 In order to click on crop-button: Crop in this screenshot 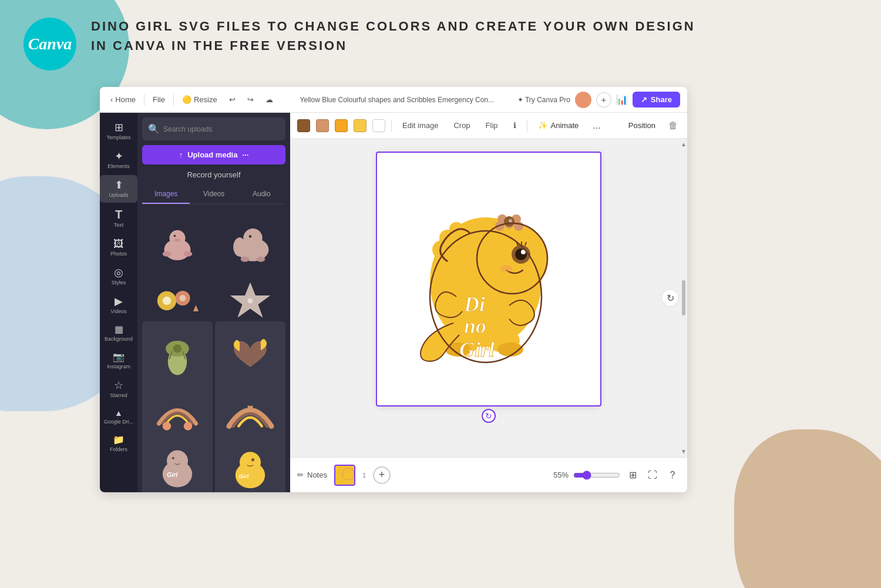, I will do `click(462, 126)`.